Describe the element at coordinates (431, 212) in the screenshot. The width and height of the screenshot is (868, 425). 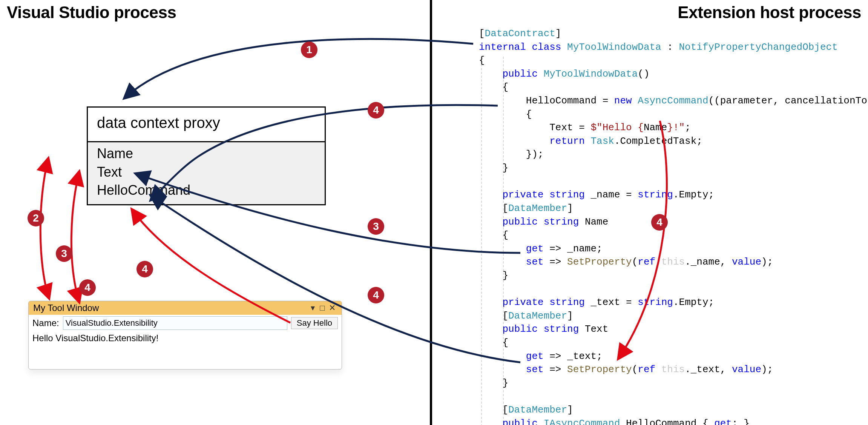
I see `process-divider` at that location.